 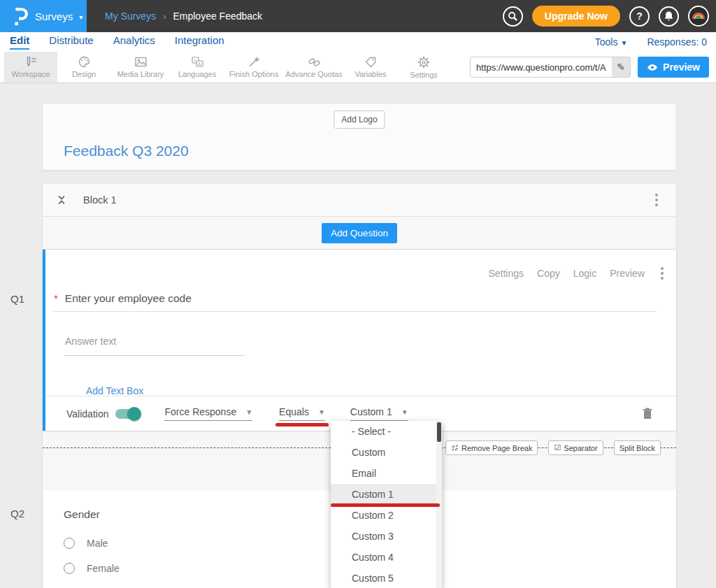 I want to click on gear-icon, so click(x=424, y=62).